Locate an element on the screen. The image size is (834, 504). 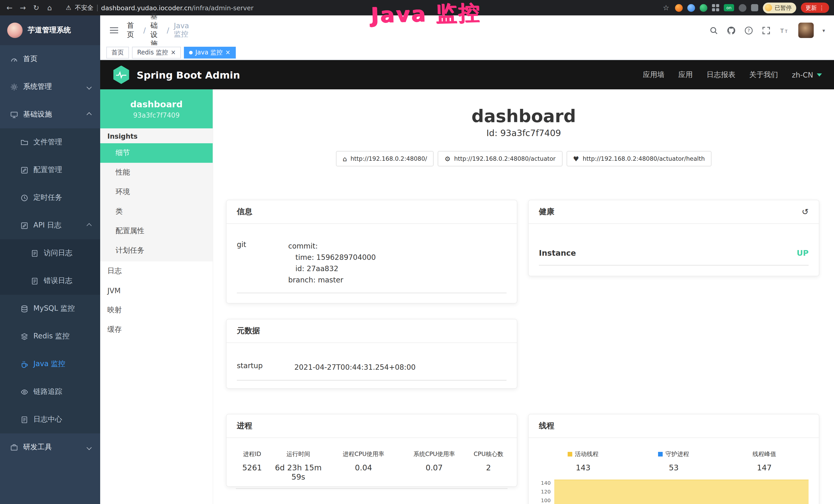
update-button: 更新 ⋮ is located at coordinates (815, 8).